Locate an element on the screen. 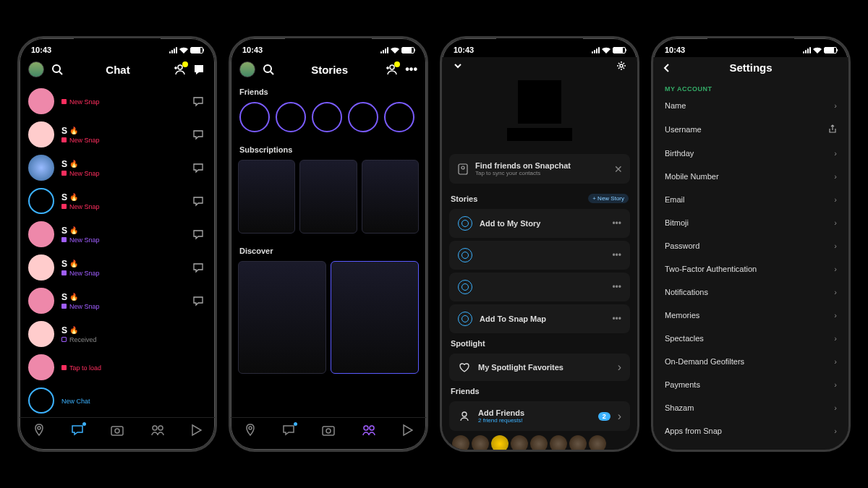  new-story-button: + New Story is located at coordinates (608, 198).